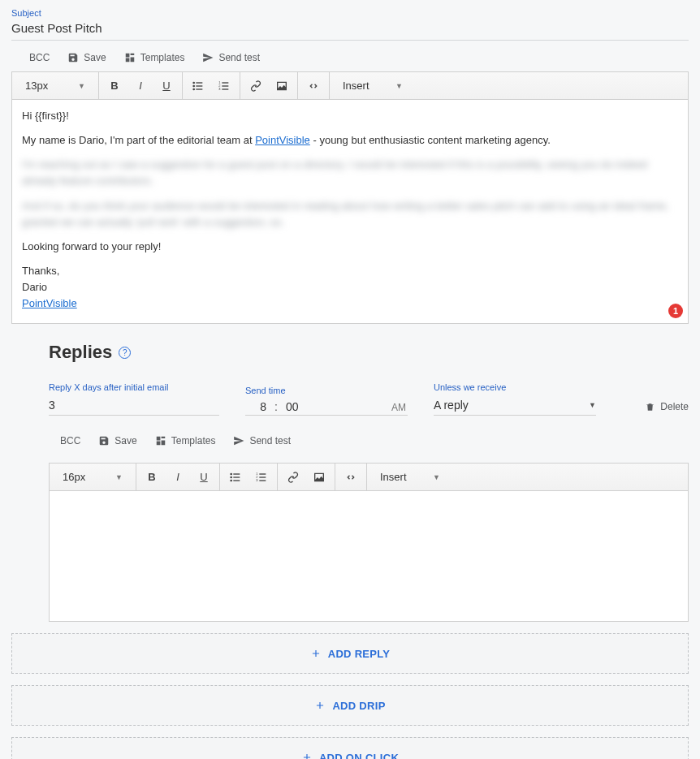 The image size is (700, 759). What do you see at coordinates (257, 407) in the screenshot?
I see `time-hour: 8` at bounding box center [257, 407].